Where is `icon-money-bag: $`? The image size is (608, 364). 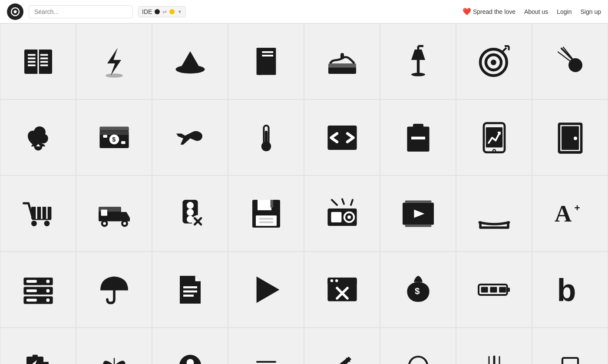
icon-money-bag: $ is located at coordinates (418, 289).